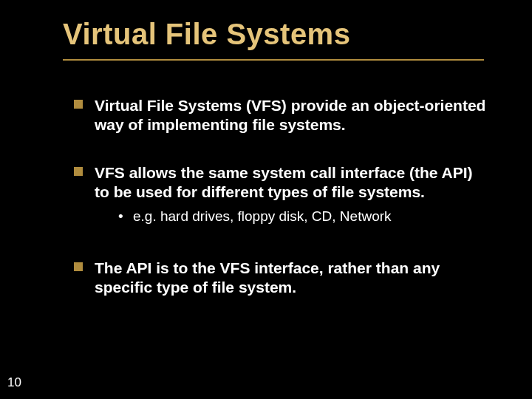 The width and height of the screenshot is (532, 399). Describe the element at coordinates (281, 278) in the screenshot. I see `bullet-item: The API is to the VFS interface, rather …` at that location.